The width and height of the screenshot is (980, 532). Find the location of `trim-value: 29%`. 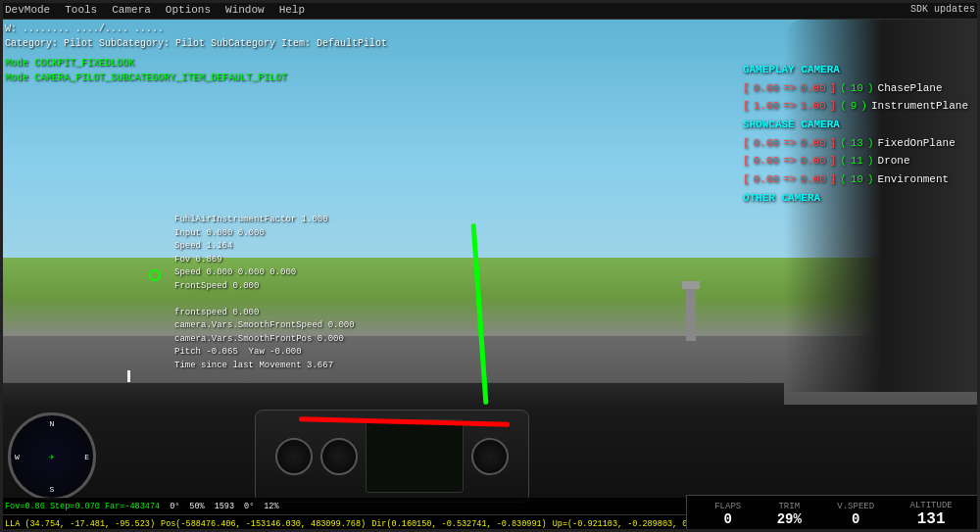

trim-value: 29% is located at coordinates (790, 519).